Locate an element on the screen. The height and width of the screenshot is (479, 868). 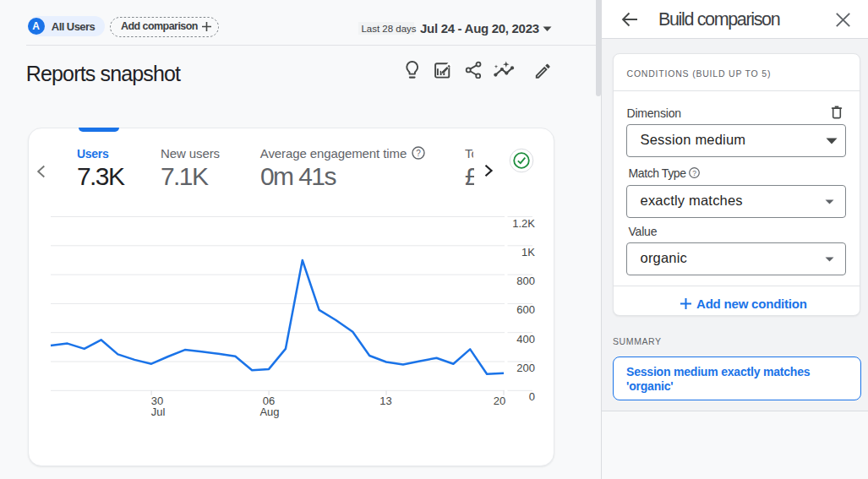
svg-text: 800 is located at coordinates (526, 280).